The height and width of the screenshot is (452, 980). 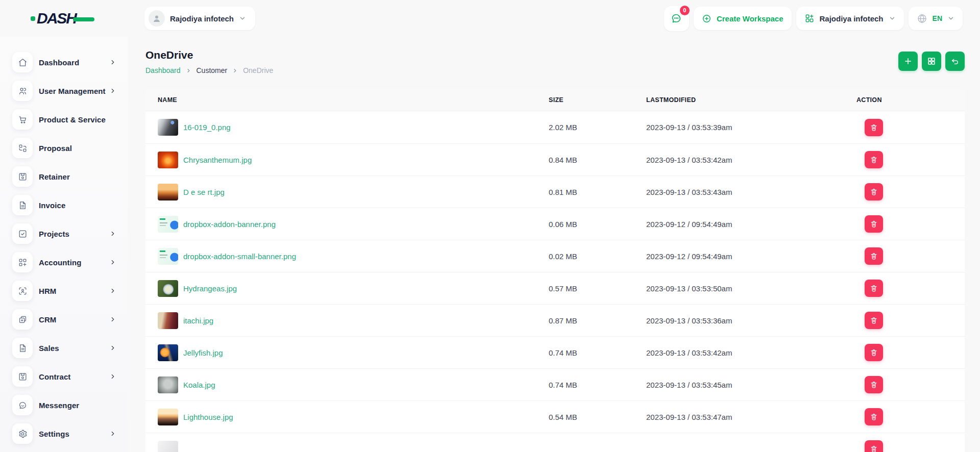 I want to click on file-name-link: D e se rt.jpg, so click(x=204, y=192).